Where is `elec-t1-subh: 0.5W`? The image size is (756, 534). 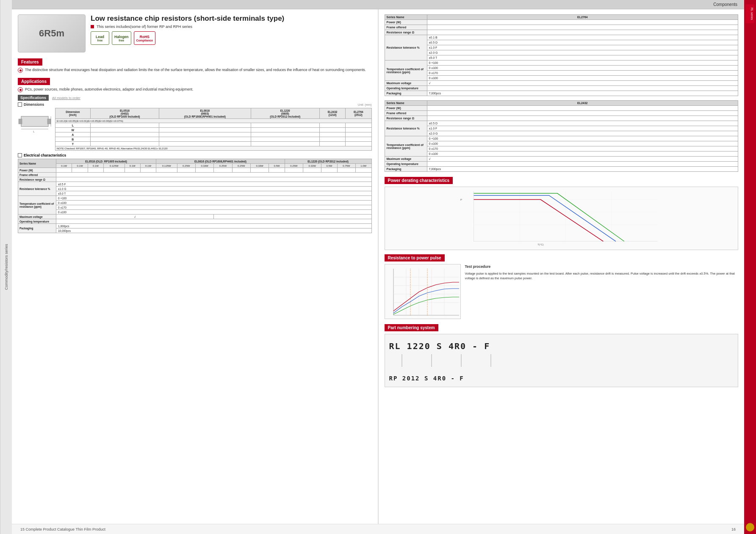 elec-t1-subh: 0.5W is located at coordinates (277, 166).